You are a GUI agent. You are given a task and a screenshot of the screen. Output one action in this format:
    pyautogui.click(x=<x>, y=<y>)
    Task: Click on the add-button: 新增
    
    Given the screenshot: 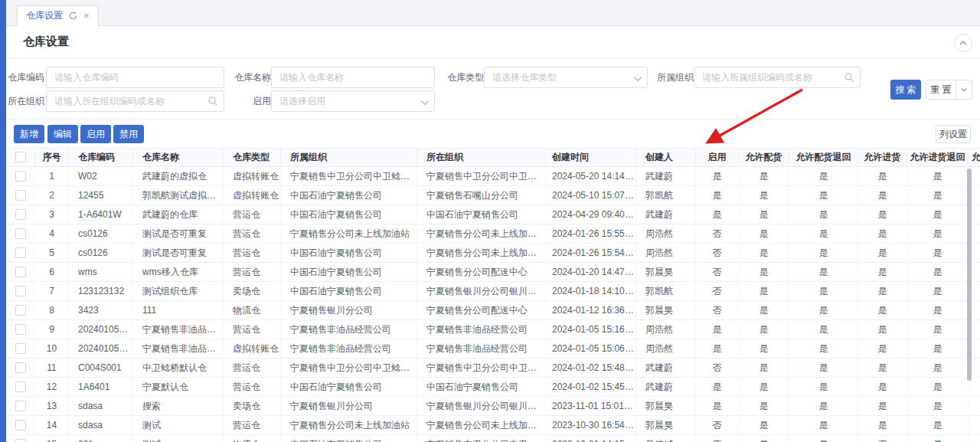 What is the action you would take?
    pyautogui.click(x=29, y=134)
    